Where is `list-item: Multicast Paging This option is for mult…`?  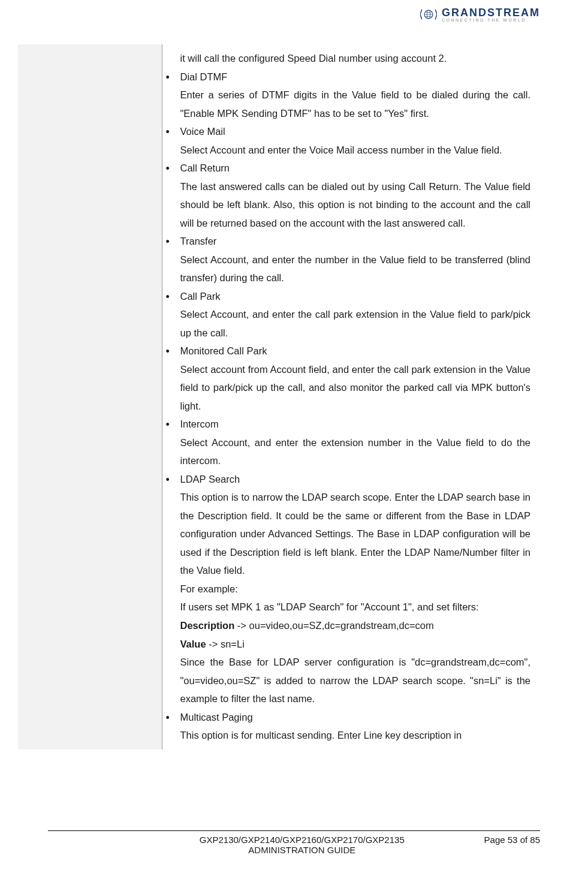 list-item: Multicast Paging This option is for mult… is located at coordinates (356, 727).